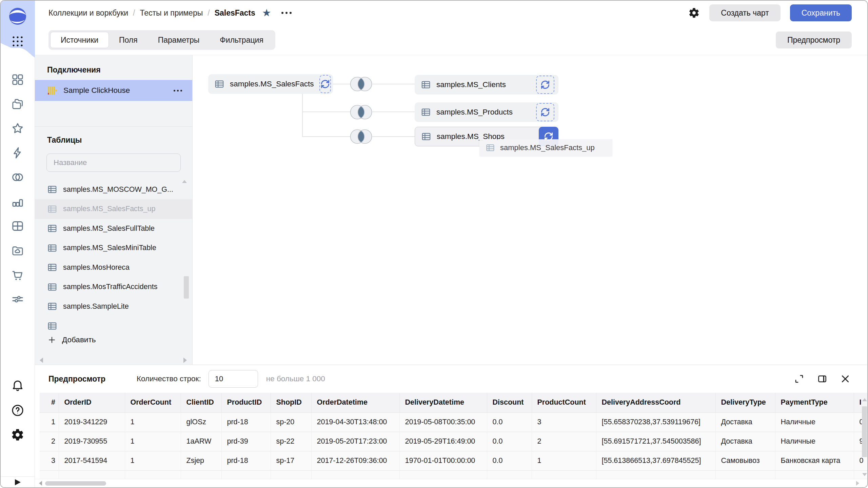 The image size is (868, 488). I want to click on table-item: samples.MS_MOSCOW_ULO, so click(114, 177).